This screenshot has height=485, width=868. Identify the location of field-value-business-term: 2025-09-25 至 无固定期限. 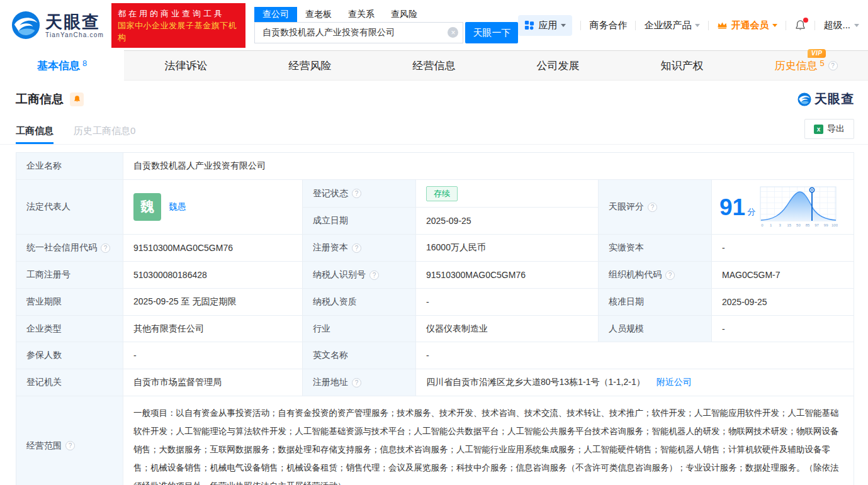
(213, 302).